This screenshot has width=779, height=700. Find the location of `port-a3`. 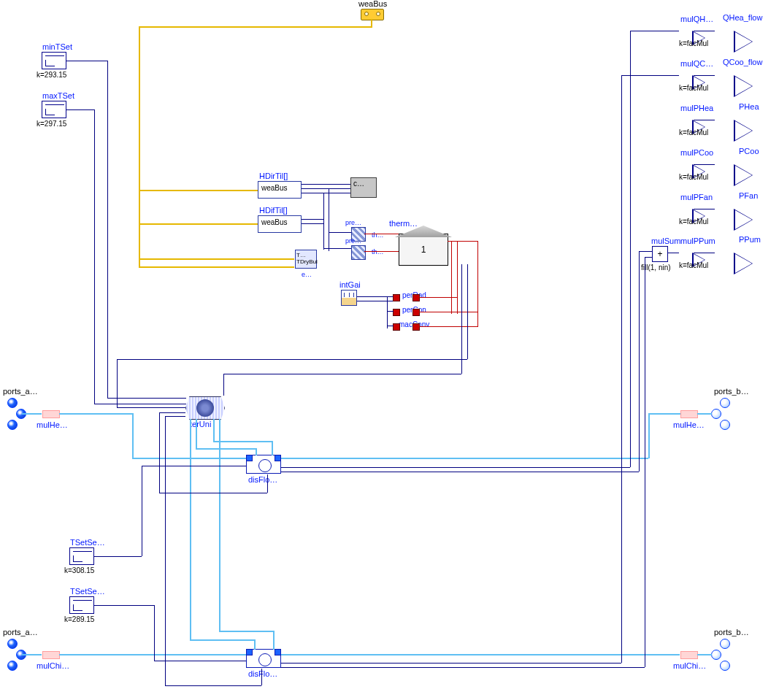

port-a3 is located at coordinates (12, 425).